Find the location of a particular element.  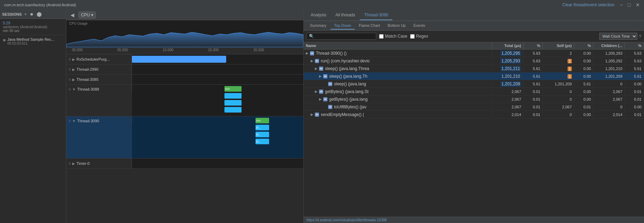

table-row: m sleep() (java.lang 1,201,209 5.61 1,20… is located at coordinates (474, 84).